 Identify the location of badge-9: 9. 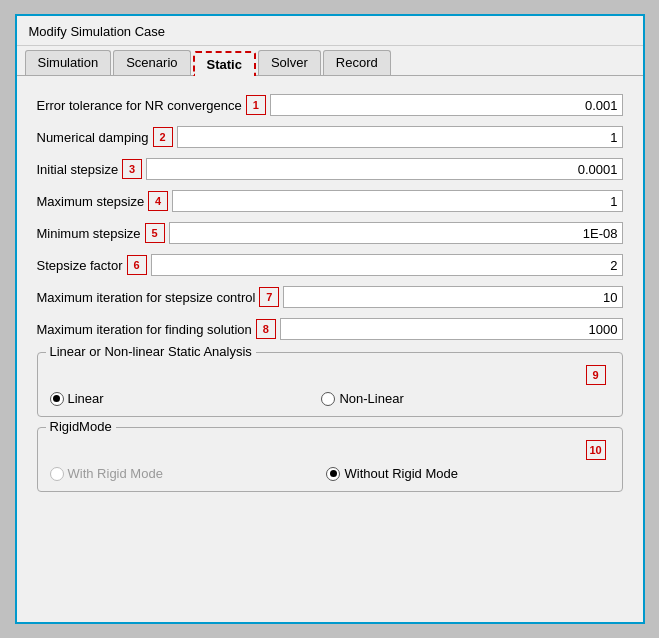
(596, 375).